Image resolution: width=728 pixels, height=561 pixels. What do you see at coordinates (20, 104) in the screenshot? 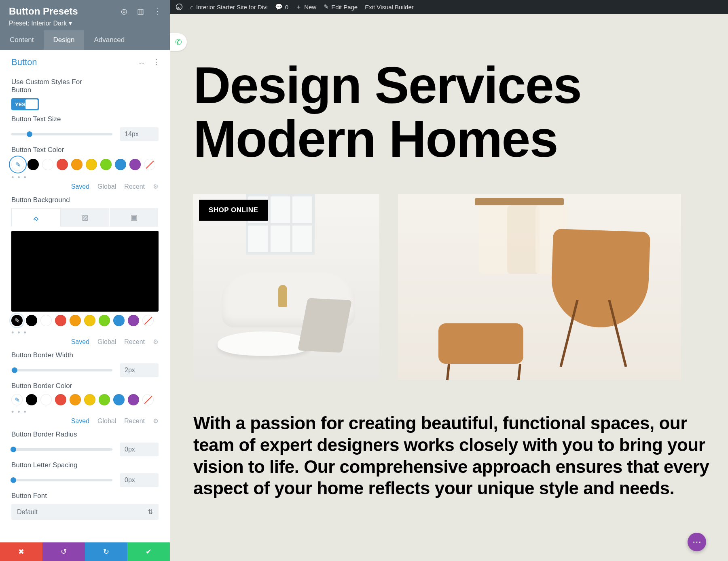
I see `toggle-label: YES` at bounding box center [20, 104].